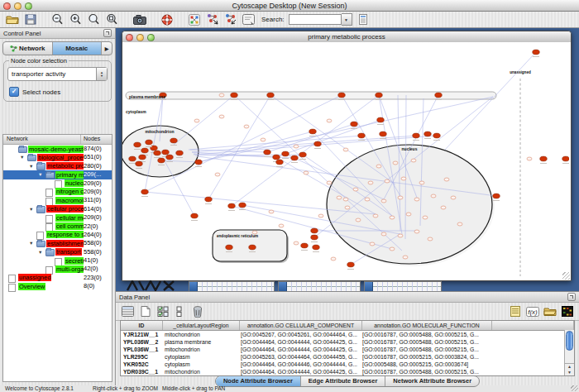 This screenshot has height=392, width=579. I want to click on tree-row: cellular metabol209(0), so click(58, 218).